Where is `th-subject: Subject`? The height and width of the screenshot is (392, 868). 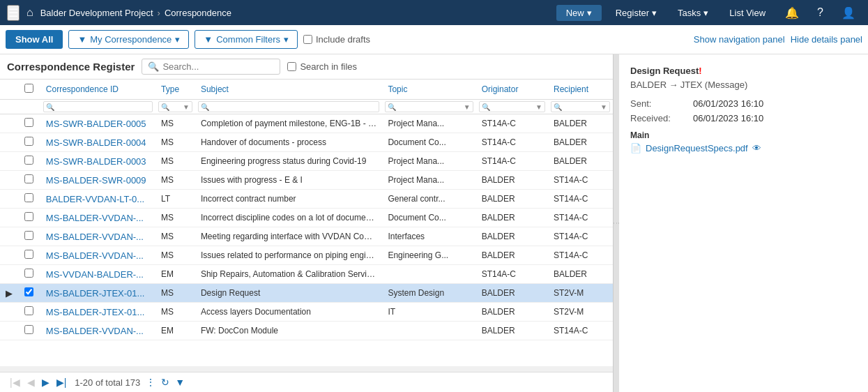
th-subject: Subject is located at coordinates (289, 89).